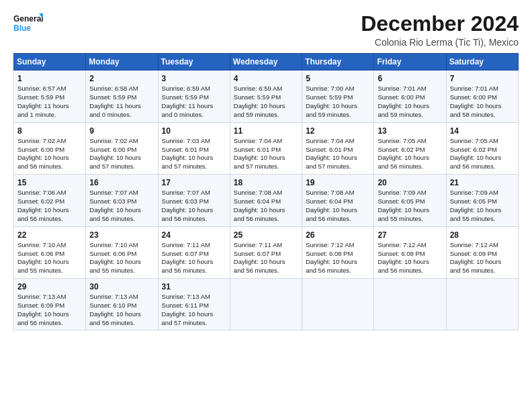 This screenshot has width=532, height=411. Describe the element at coordinates (122, 287) in the screenshot. I see `day-number: 30` at that location.